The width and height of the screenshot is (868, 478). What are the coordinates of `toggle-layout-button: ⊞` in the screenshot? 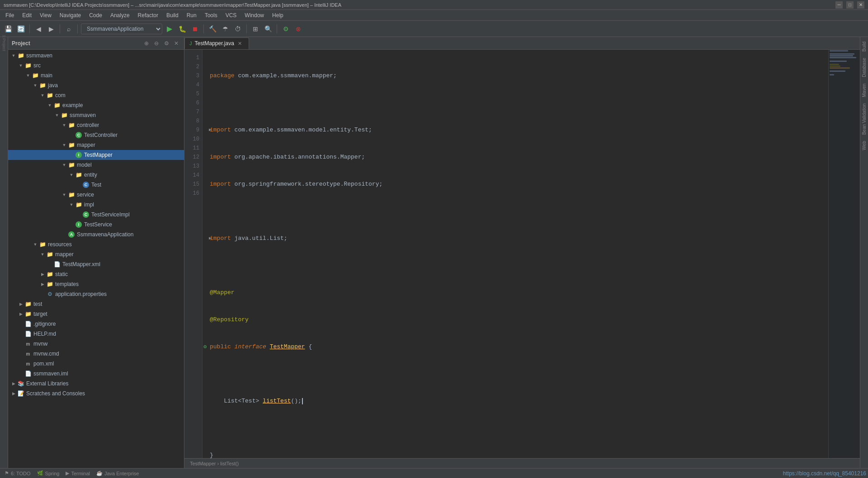 It's located at (255, 29).